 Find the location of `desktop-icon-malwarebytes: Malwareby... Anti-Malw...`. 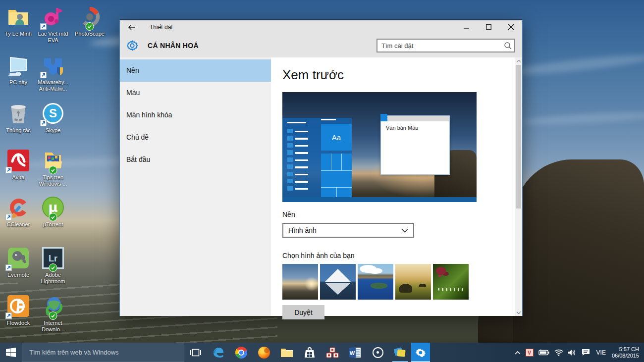

desktop-icon-malwarebytes: Malwareby... Anti-Malw... is located at coordinates (53, 73).